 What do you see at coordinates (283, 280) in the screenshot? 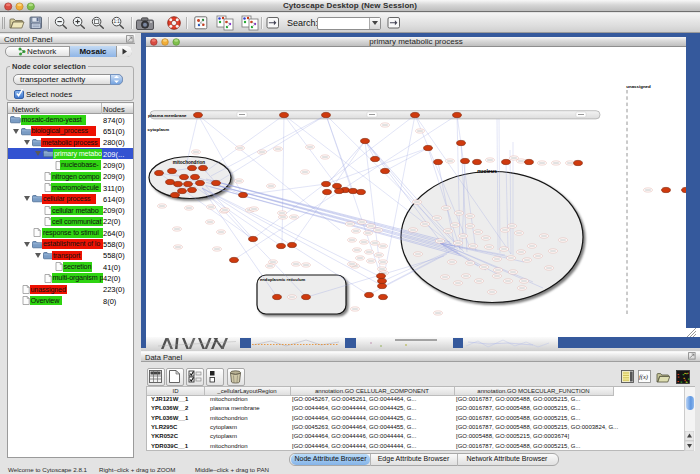
I see `svg-text: endoplasmic reticulum` at bounding box center [283, 280].